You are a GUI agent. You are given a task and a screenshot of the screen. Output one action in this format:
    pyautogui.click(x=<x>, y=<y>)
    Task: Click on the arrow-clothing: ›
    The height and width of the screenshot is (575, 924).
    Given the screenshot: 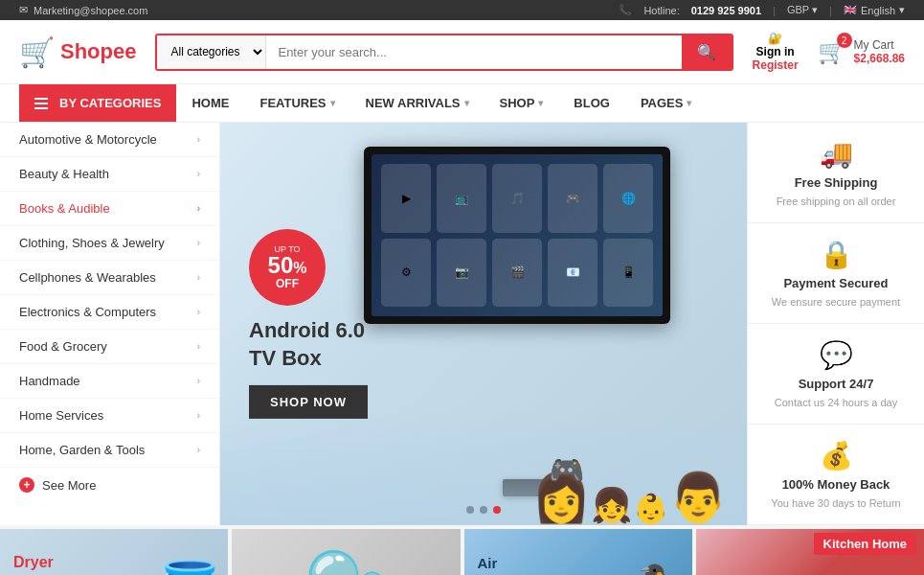 What is the action you would take?
    pyautogui.click(x=199, y=243)
    